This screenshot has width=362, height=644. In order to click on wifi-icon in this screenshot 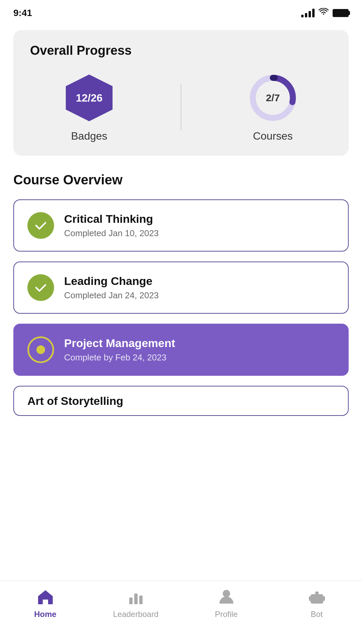, I will do `click(324, 13)`.